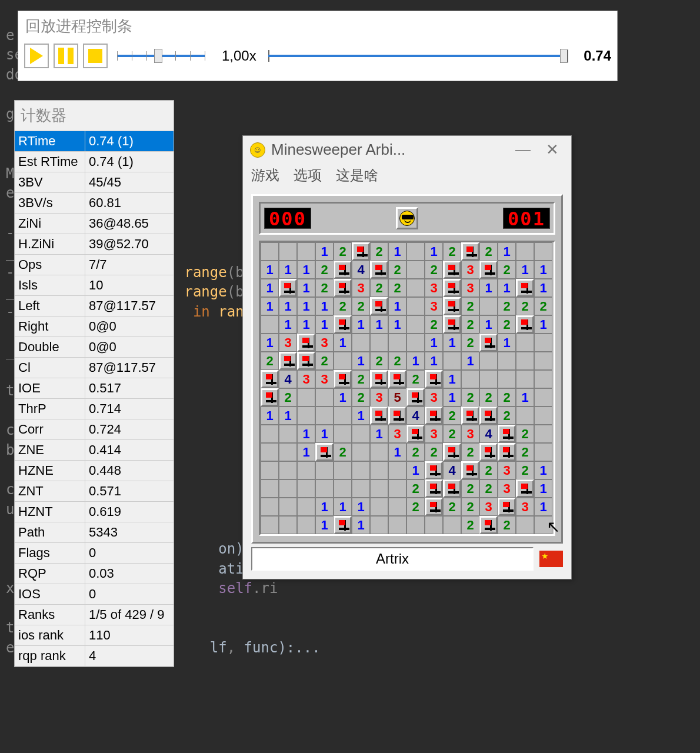 The height and width of the screenshot is (753, 700). What do you see at coordinates (94, 615) in the screenshot?
I see `counter-row: Ranks1/5 of 429 / 9` at bounding box center [94, 615].